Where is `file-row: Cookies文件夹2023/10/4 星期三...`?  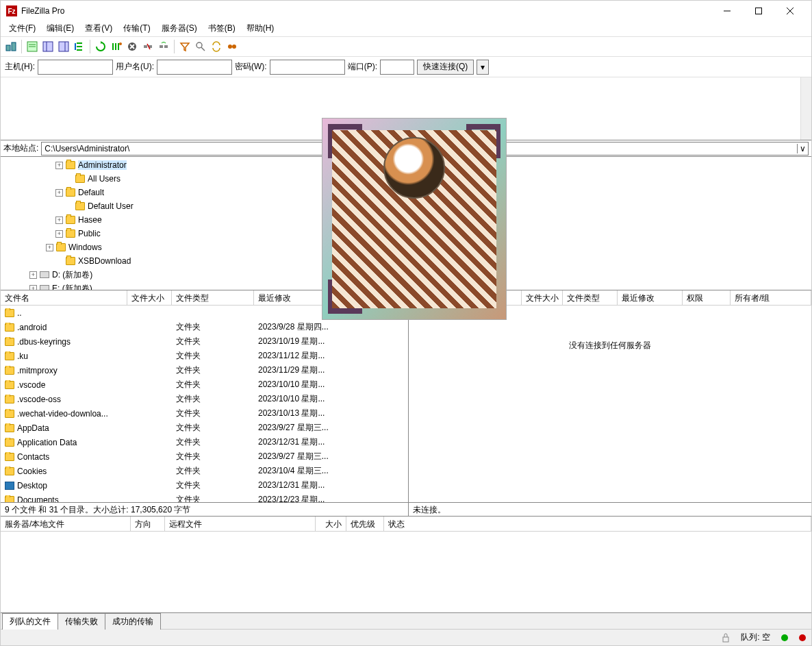 file-row: Cookies文件夹2023/10/4 星期三... is located at coordinates (204, 471).